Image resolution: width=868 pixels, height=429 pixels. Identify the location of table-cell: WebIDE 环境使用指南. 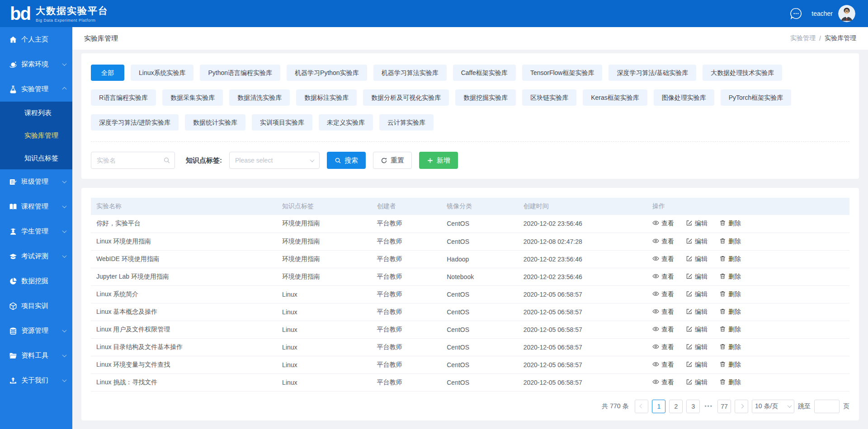
(184, 259).